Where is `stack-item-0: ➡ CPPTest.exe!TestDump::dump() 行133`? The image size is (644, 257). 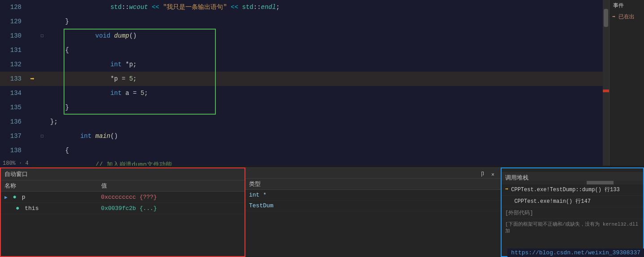 stack-item-0: ➡ CPPTest.exe!TestDump::dump() 行133 is located at coordinates (572, 190).